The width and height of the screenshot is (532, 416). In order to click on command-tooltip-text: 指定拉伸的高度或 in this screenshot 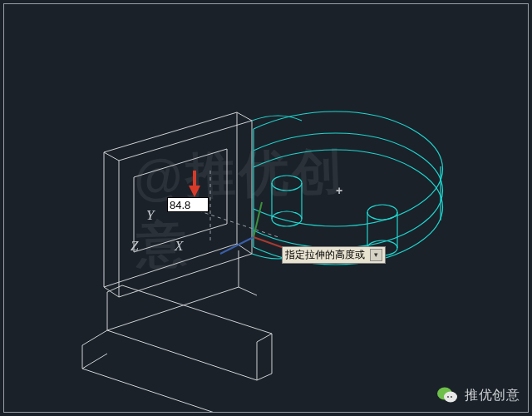, I will do `click(325, 255)`.